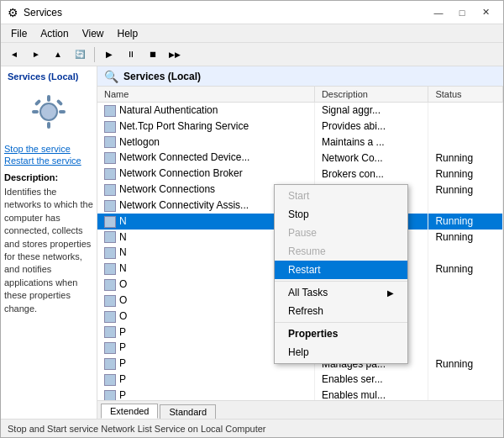 Image resolution: width=504 pixels, height=438 pixels. I want to click on description-text: Identifies the networks to which the com…, so click(49, 251).